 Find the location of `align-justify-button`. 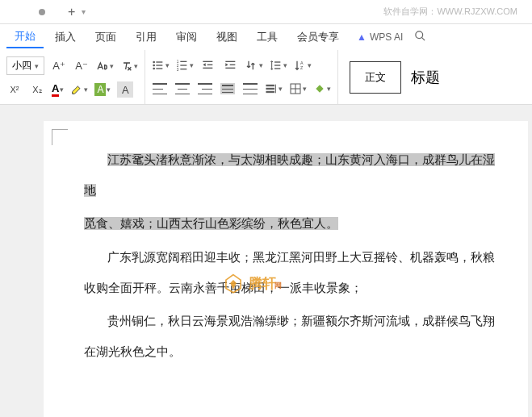

align-justify-button is located at coordinates (228, 89).